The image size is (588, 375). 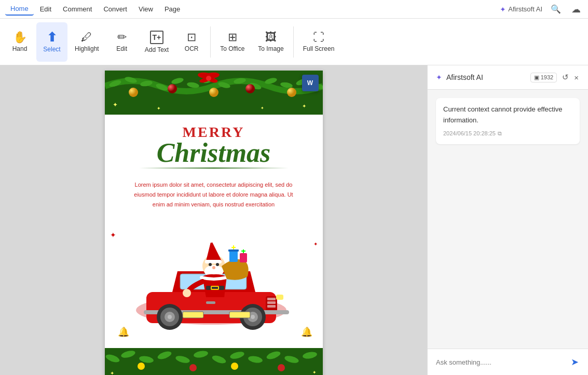 What do you see at coordinates (252, 9) in the screenshot?
I see `menu-items: Home Edit Comment Convert View Page` at bounding box center [252, 9].